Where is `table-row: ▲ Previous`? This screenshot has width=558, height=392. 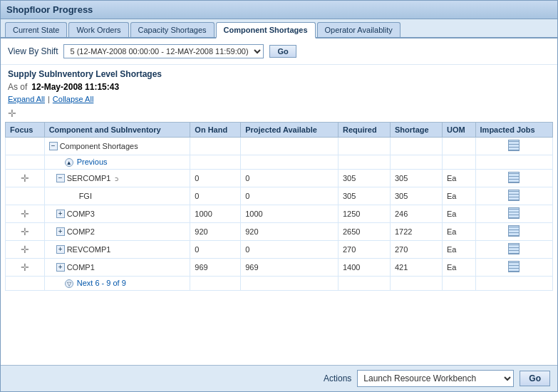
table-row: ▲ Previous is located at coordinates (279, 163).